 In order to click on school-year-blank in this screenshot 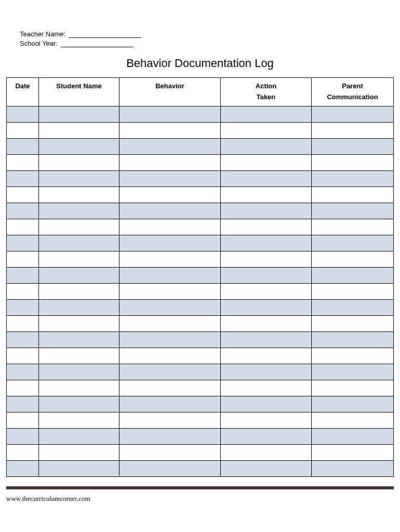, I will do `click(97, 47)`.